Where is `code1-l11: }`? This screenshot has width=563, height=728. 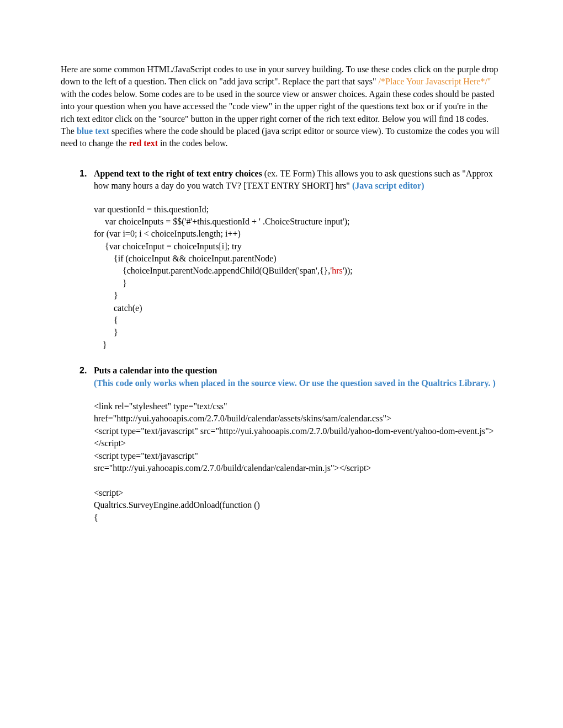 code1-l11: } is located at coordinates (106, 332).